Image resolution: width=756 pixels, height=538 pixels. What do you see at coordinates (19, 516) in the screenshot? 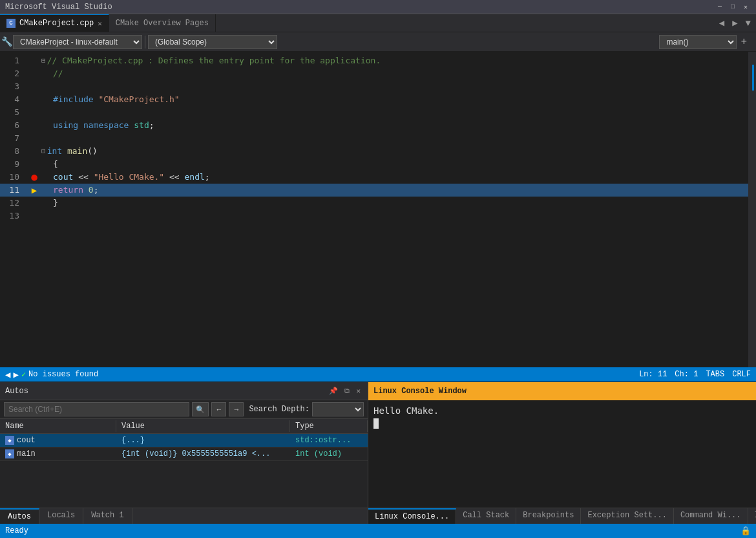
I see `tab-autos: Autos` at bounding box center [19, 516].